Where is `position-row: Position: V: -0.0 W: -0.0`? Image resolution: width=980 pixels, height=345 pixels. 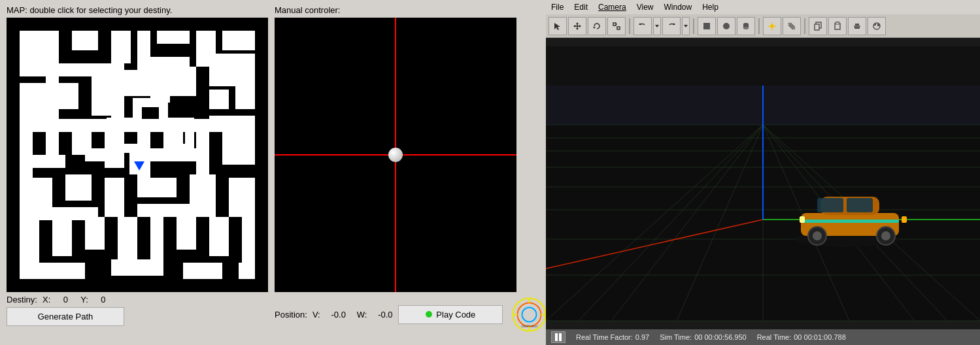 position-row: Position: V: -0.0 W: -0.0 is located at coordinates (336, 315).